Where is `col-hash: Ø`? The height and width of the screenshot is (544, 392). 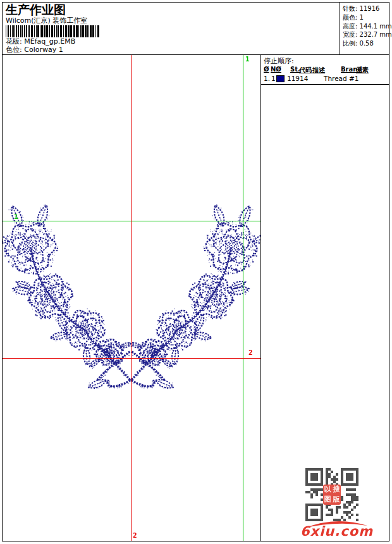
col-hash: Ø is located at coordinates (267, 70).